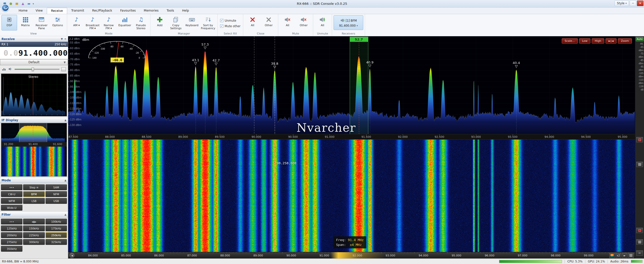 Image resolution: width=644 pixels, height=264 pixels. I want to click on view-receiver-pane: Receiver Pane, so click(42, 23).